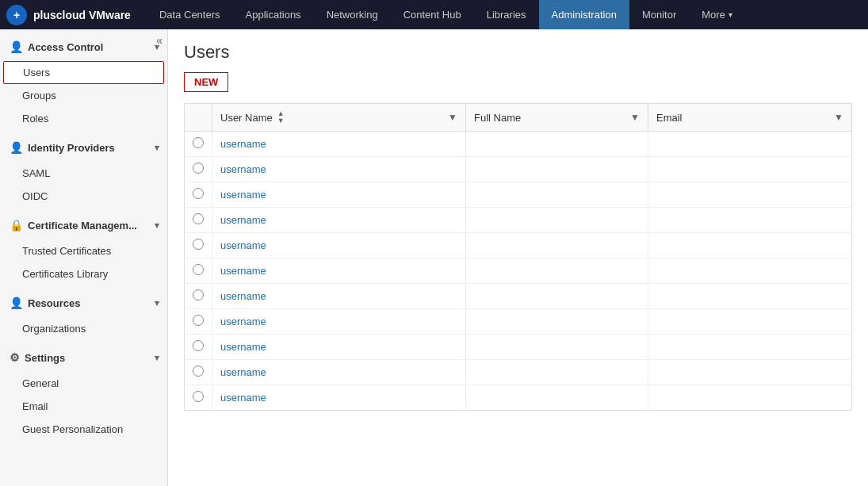 The image size is (868, 486). What do you see at coordinates (68, 15) in the screenshot?
I see `app-logo: + pluscloud VMware` at bounding box center [68, 15].